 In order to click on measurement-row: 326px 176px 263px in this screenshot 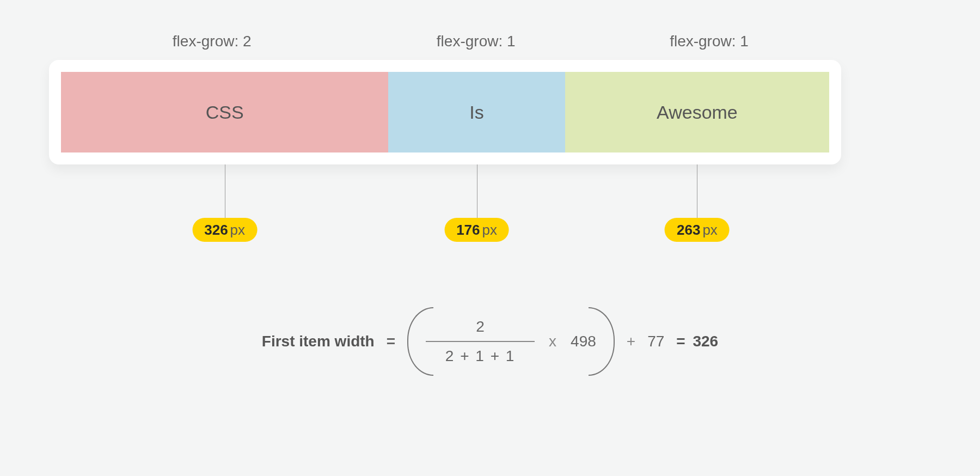, I will do `click(445, 208)`.